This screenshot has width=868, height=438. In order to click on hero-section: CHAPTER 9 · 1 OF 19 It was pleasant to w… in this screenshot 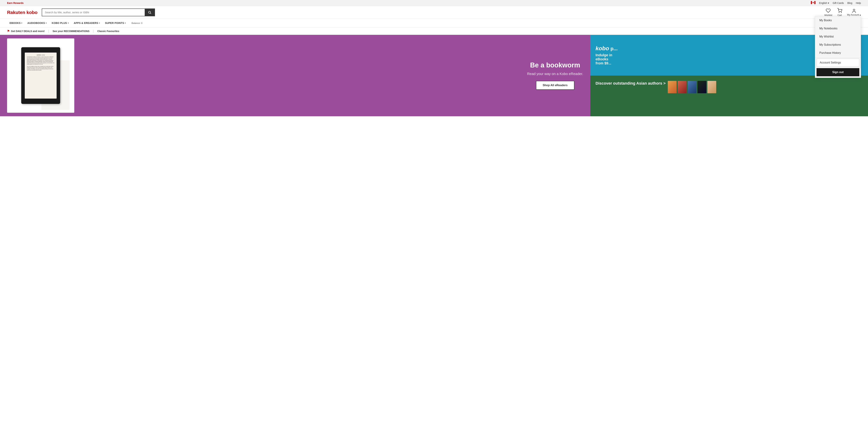, I will do `click(295, 76)`.